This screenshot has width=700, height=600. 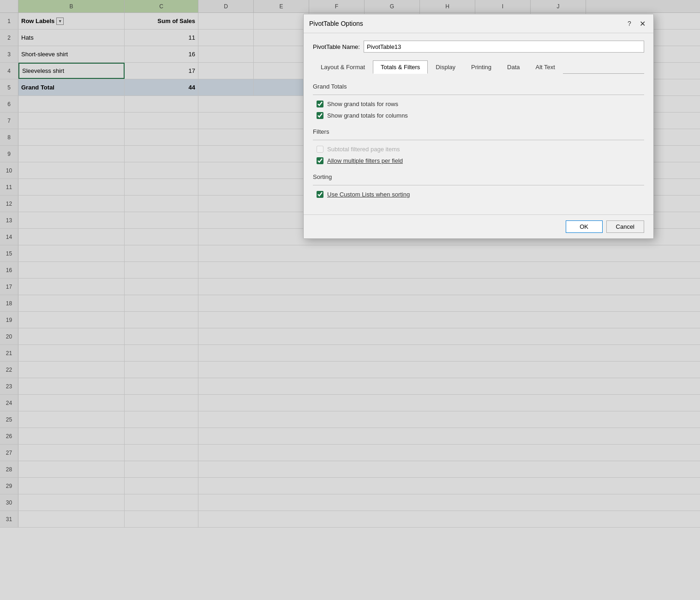 What do you see at coordinates (479, 24) in the screenshot?
I see `dialog-titlebar: PivotTable Options ? ✕` at bounding box center [479, 24].